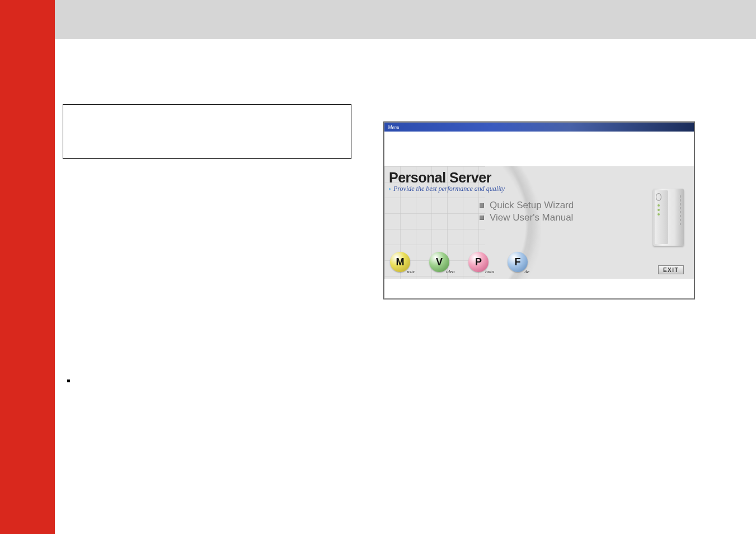 The width and height of the screenshot is (756, 534). Describe the element at coordinates (450, 271) in the screenshot. I see `video-sublabel: ideo` at that location.